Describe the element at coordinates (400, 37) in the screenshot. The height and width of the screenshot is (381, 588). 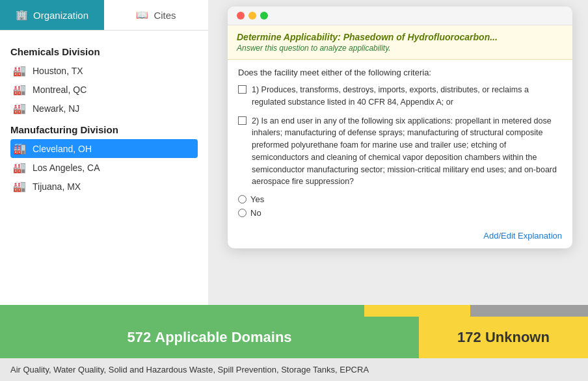
I see `modal-title: Determine Applicability: Phasedown of Hy…` at that location.